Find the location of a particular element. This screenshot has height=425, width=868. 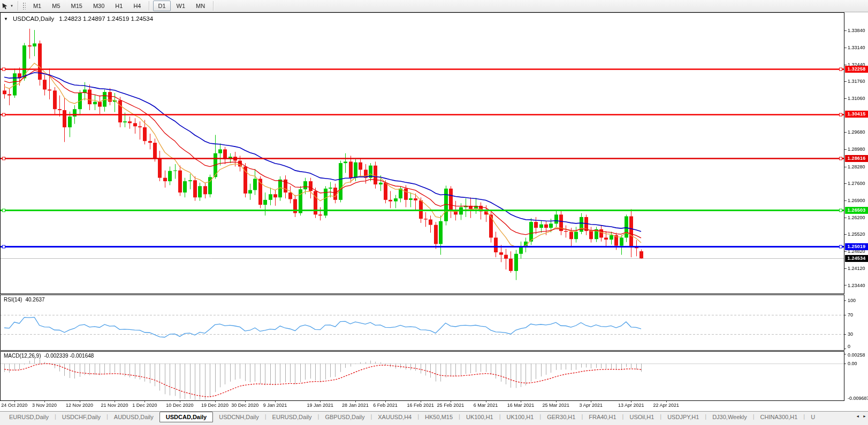

timeframe-buttons: M1M5M15M30H1H4D1W1MN is located at coordinates (122, 6).